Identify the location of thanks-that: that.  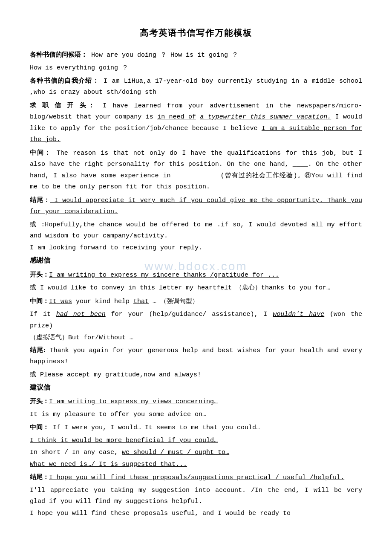
(141, 302).